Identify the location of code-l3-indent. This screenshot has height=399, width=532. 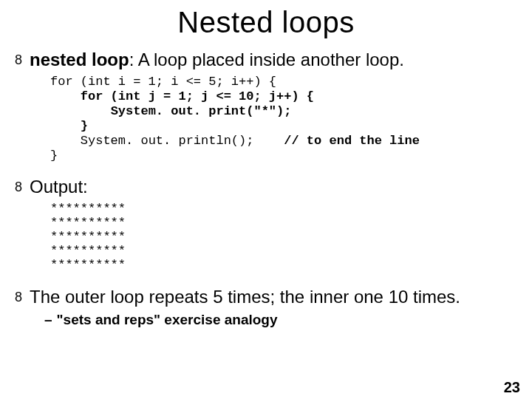
(81, 111).